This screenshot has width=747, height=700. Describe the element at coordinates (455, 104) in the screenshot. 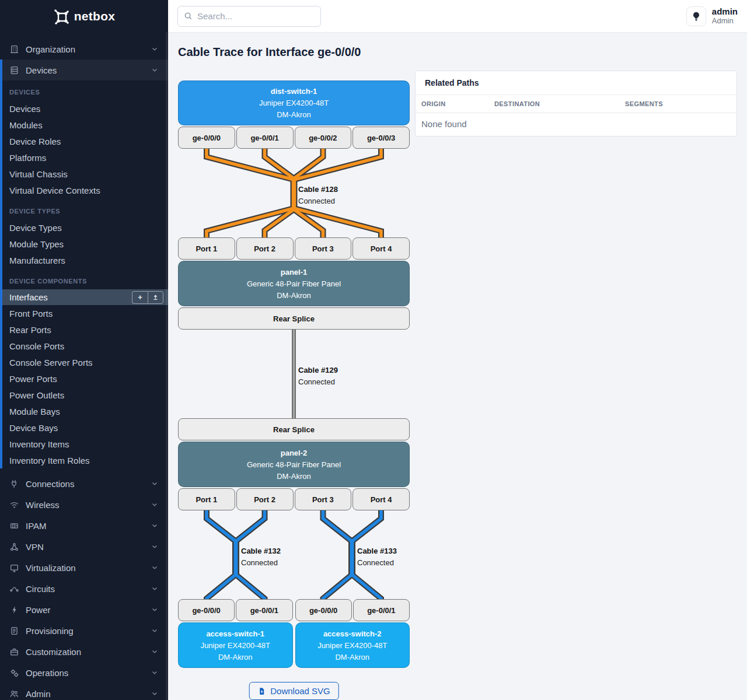

I see `column-origin: Origin` at that location.